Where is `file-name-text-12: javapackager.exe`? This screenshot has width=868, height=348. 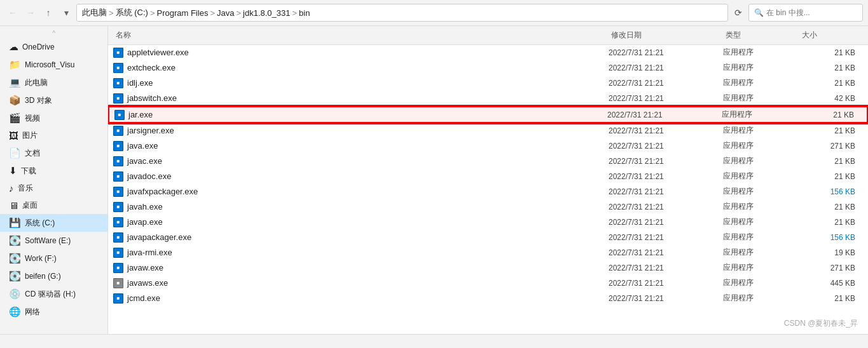
file-name-text-12: javapackager.exe is located at coordinates (159, 238).